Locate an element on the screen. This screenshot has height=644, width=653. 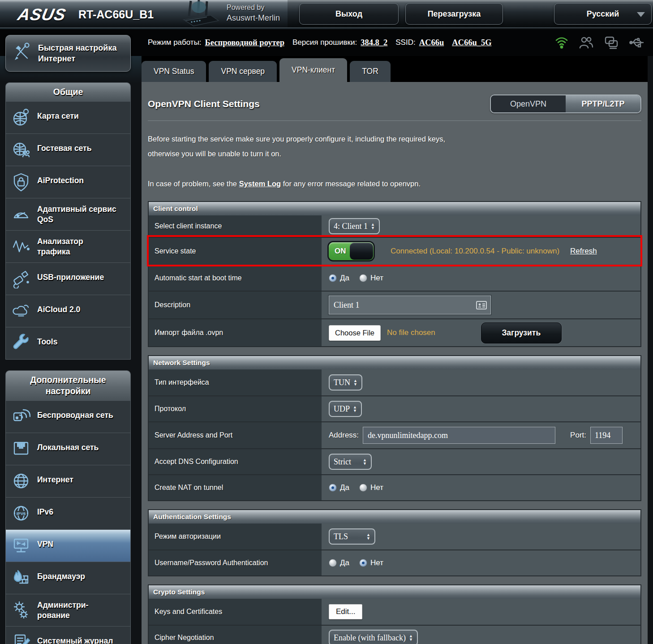
accept-dns-value: Strict is located at coordinates (342, 462).